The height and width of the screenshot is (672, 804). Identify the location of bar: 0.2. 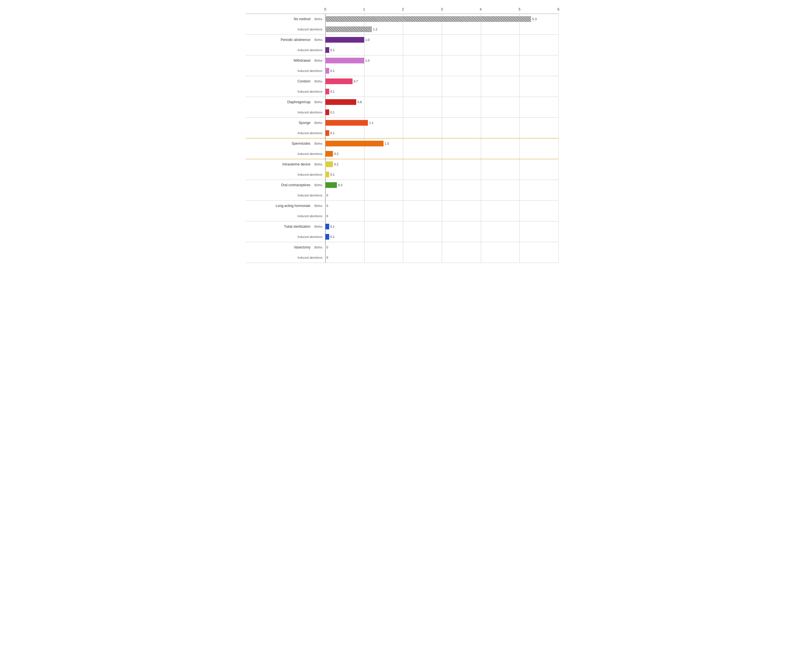
(329, 154).